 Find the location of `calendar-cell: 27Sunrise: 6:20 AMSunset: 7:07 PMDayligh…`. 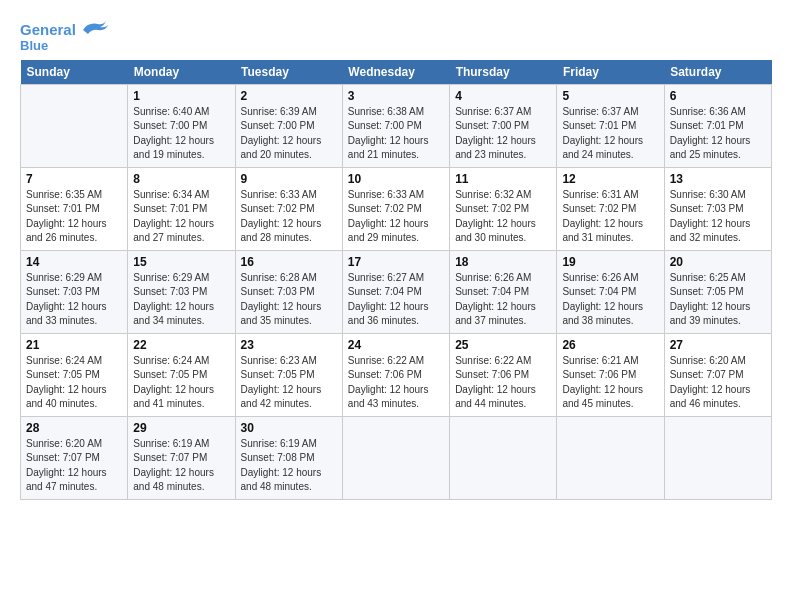

calendar-cell: 27Sunrise: 6:20 AMSunset: 7:07 PMDayligh… is located at coordinates (718, 374).